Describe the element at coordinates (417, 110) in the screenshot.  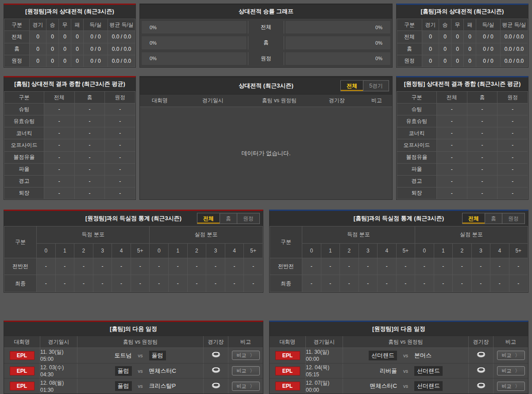
I see `row-label: 슈팅` at that location.